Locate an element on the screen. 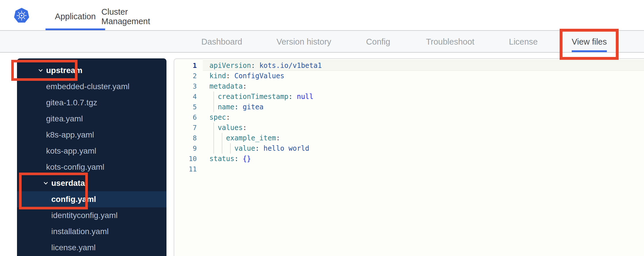  code-line-4: 4 creationTimestamp: null is located at coordinates (409, 97).